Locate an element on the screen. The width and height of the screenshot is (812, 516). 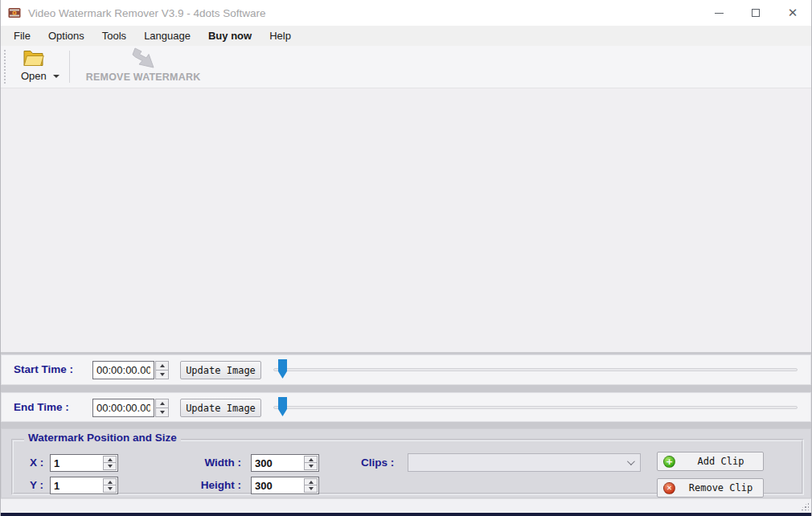
open-button-label: Open is located at coordinates (34, 76).